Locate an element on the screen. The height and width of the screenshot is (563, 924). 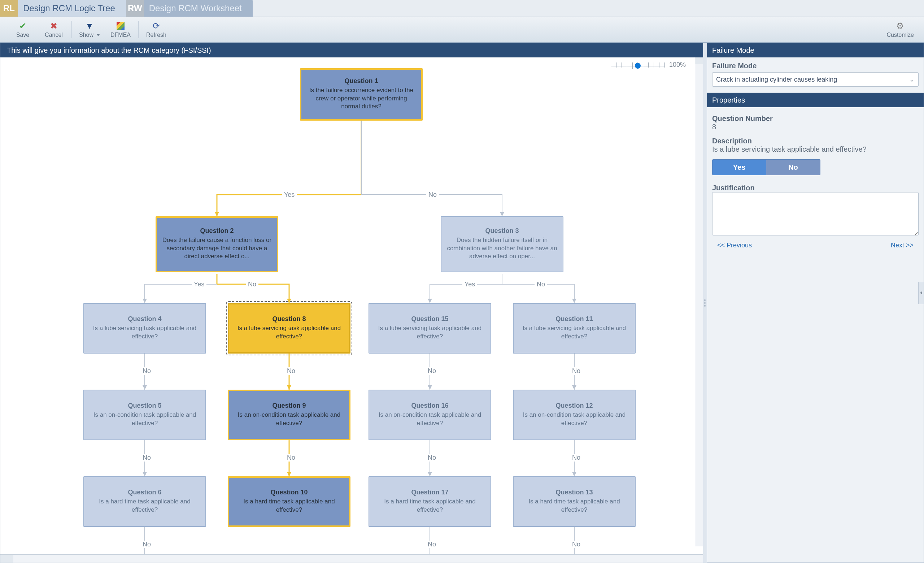
prev-link: << Previous is located at coordinates (734, 245).